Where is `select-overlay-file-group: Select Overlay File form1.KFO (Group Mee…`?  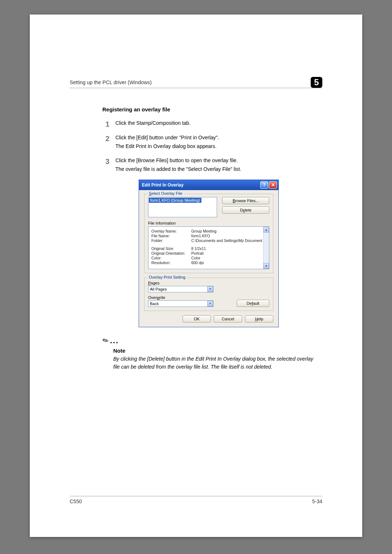
select-overlay-file-group: Select Overlay File form1.KFO (Group Mee… is located at coordinates (209, 234).